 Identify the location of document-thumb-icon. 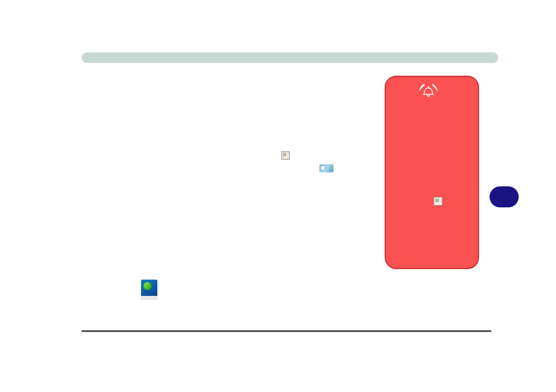
(286, 156).